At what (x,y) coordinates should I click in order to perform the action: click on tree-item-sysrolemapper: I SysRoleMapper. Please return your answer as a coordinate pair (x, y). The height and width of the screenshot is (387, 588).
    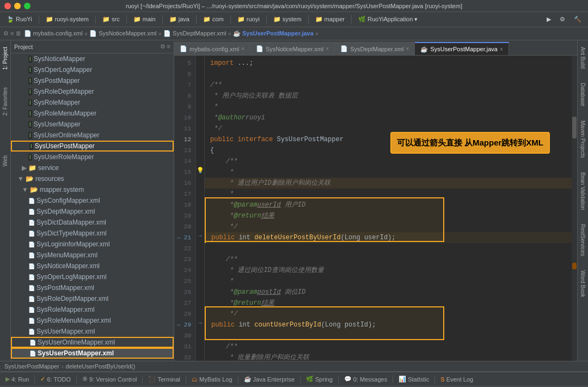
    Looking at the image, I should click on (93, 102).